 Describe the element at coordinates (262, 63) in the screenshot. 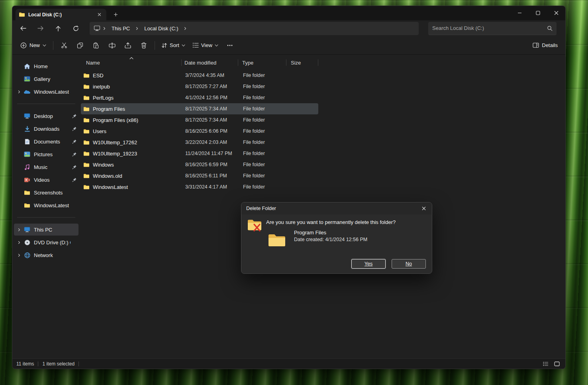

I see `column-header-type: Type` at that location.